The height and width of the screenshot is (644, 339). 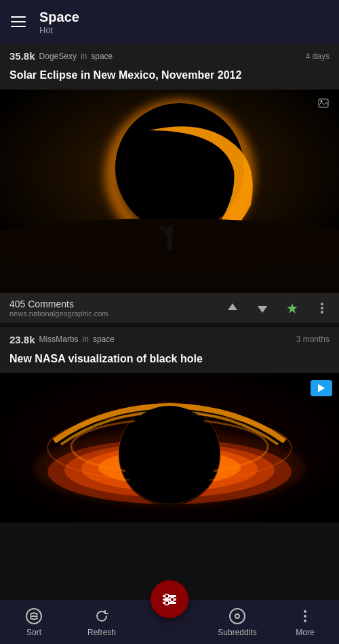 I want to click on hamburger-menu-button, so click(x=18, y=22).